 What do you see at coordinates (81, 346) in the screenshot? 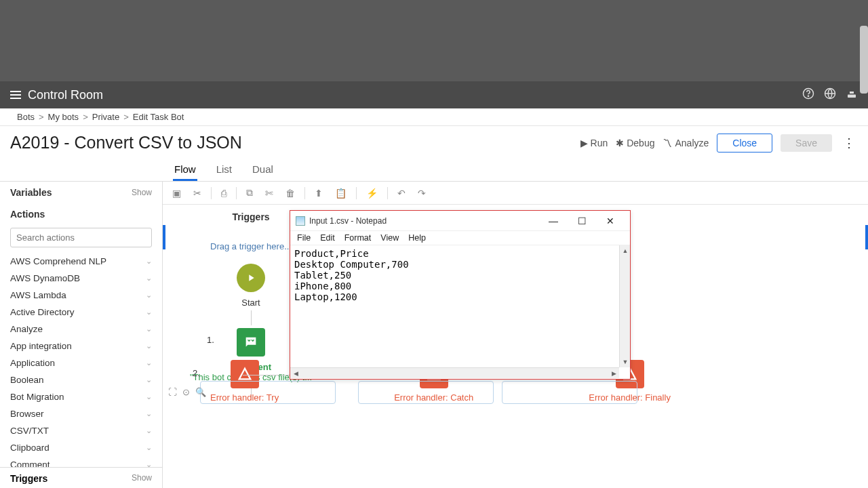
I see `action-item: App integration⌄` at bounding box center [81, 346].